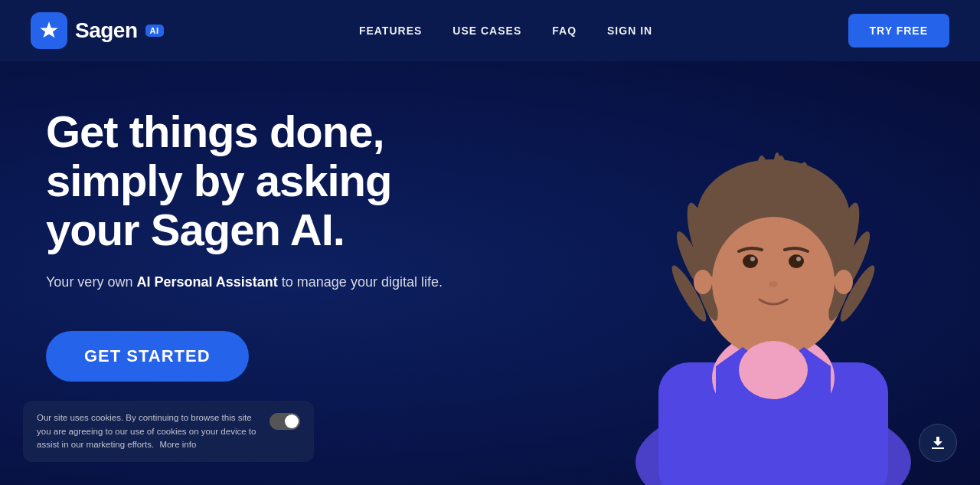 The height and width of the screenshot is (485, 980). Describe the element at coordinates (91, 282) in the screenshot. I see `subtitle-plain: Your very own` at that location.